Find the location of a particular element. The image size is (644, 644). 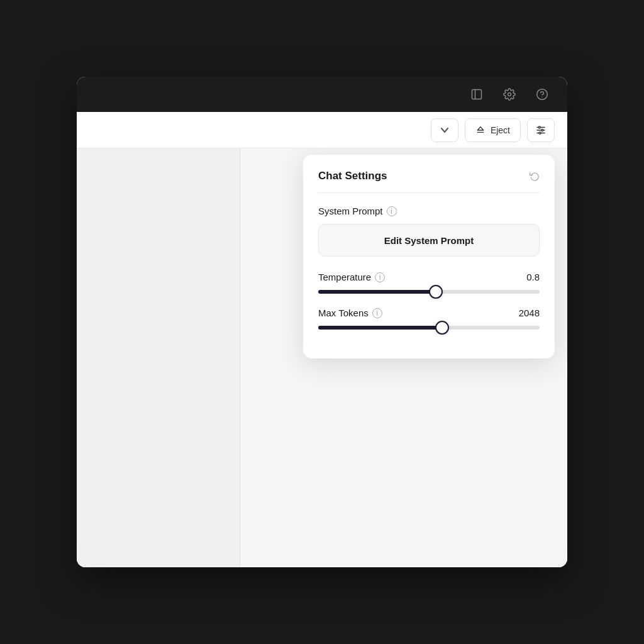

max-tokens-slider-track is located at coordinates (429, 328).